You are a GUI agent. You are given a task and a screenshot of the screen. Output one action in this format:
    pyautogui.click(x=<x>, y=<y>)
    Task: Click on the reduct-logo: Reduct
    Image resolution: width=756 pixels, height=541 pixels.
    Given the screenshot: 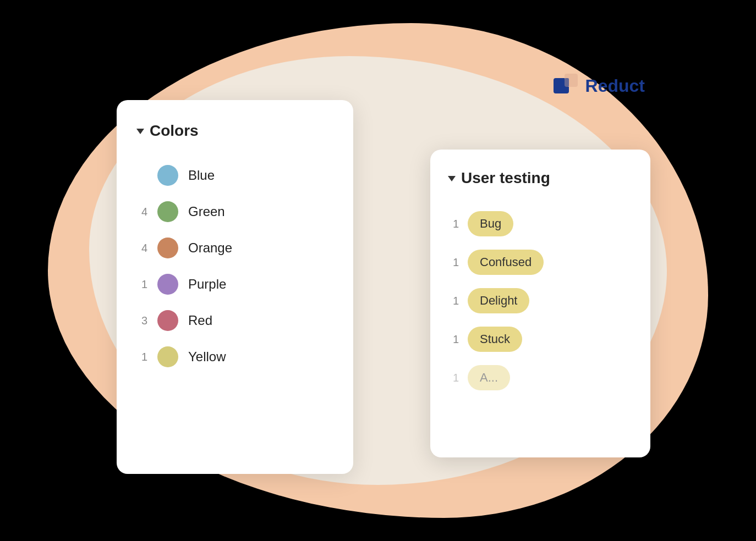 What is the action you would take?
    pyautogui.click(x=599, y=86)
    